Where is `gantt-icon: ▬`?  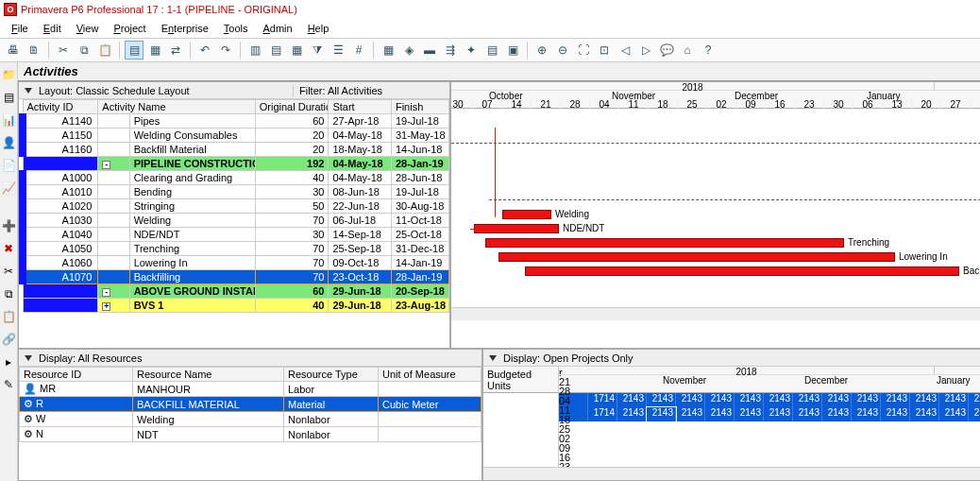
gantt-icon: ▬ is located at coordinates (430, 50).